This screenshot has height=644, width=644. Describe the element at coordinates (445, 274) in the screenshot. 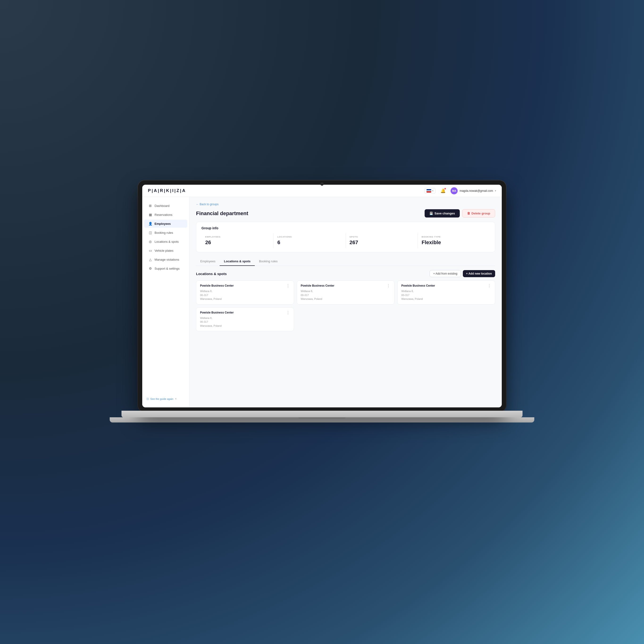

I see `add-from-existing-button: + Add from existing` at that location.